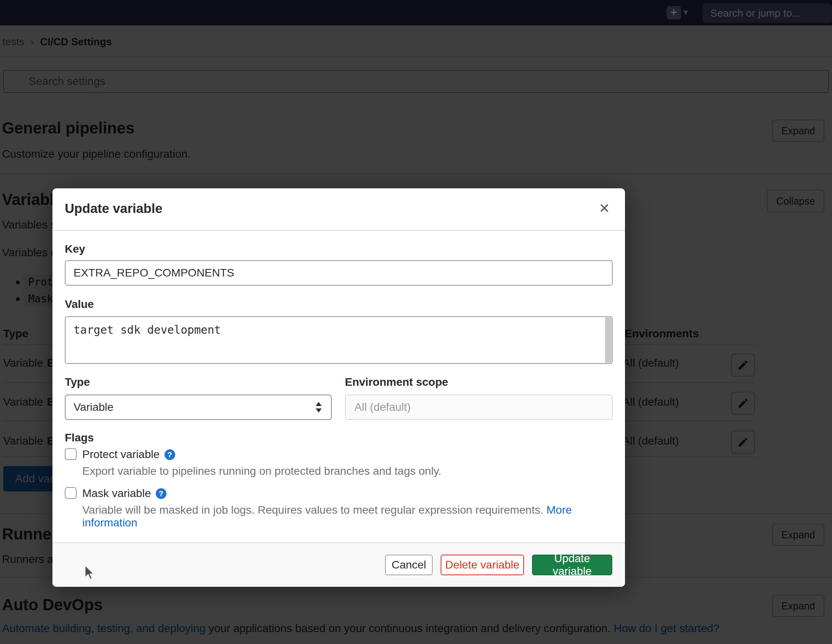  Describe the element at coordinates (319, 407) in the screenshot. I see `select-arrows-icon` at that location.